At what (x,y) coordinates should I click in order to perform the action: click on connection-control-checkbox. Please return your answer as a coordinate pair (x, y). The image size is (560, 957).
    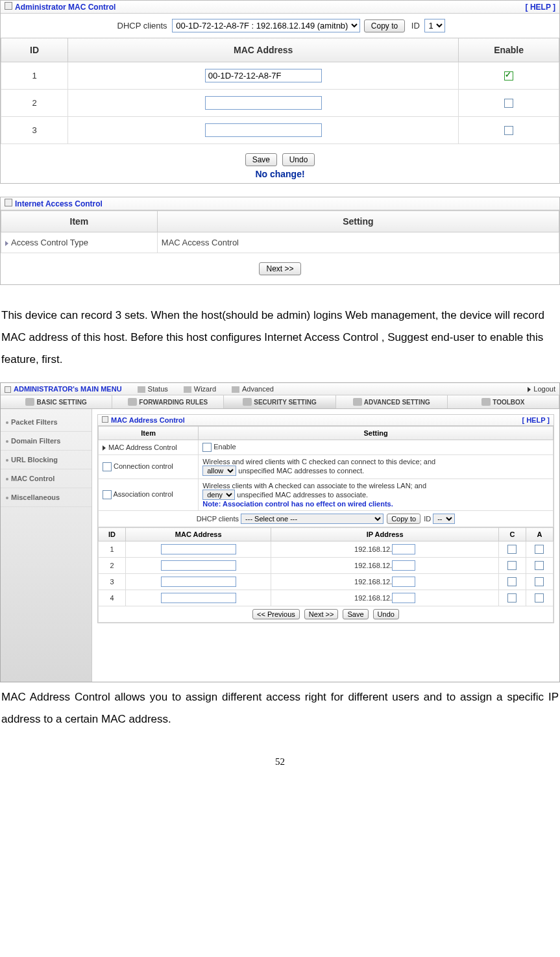
    Looking at the image, I should click on (107, 467).